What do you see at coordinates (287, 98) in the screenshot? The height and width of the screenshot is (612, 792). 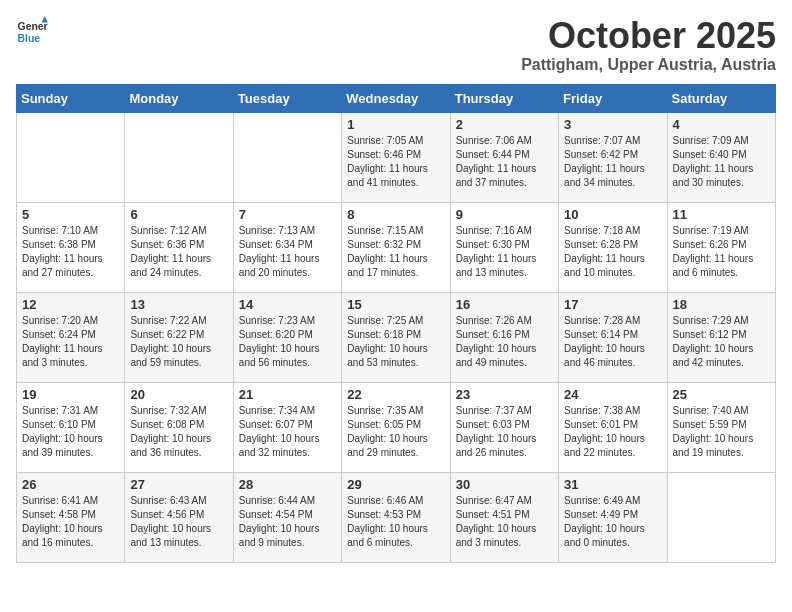 I see `header-tuesday: Tuesday` at bounding box center [287, 98].